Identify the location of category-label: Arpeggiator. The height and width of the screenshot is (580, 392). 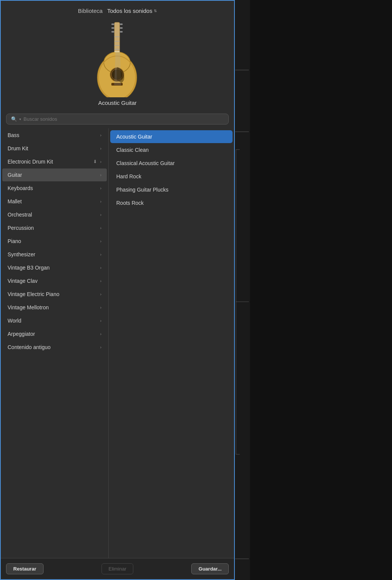
(21, 334).